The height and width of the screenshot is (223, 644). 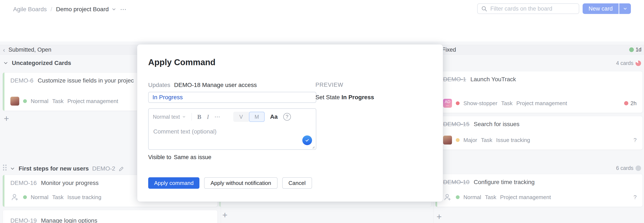 What do you see at coordinates (480, 103) in the screenshot?
I see `priority-tag: Show-stopper` at bounding box center [480, 103].